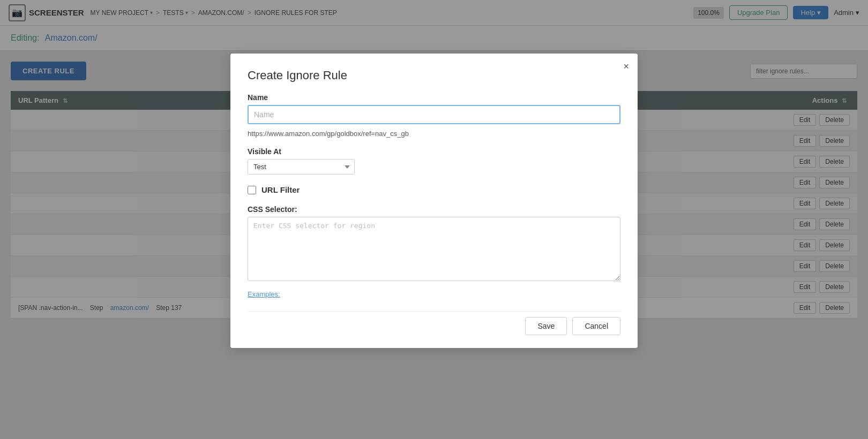 Image resolution: width=868 pixels, height=439 pixels. Describe the element at coordinates (434, 249) in the screenshot. I see `css-selector-textarea` at that location.